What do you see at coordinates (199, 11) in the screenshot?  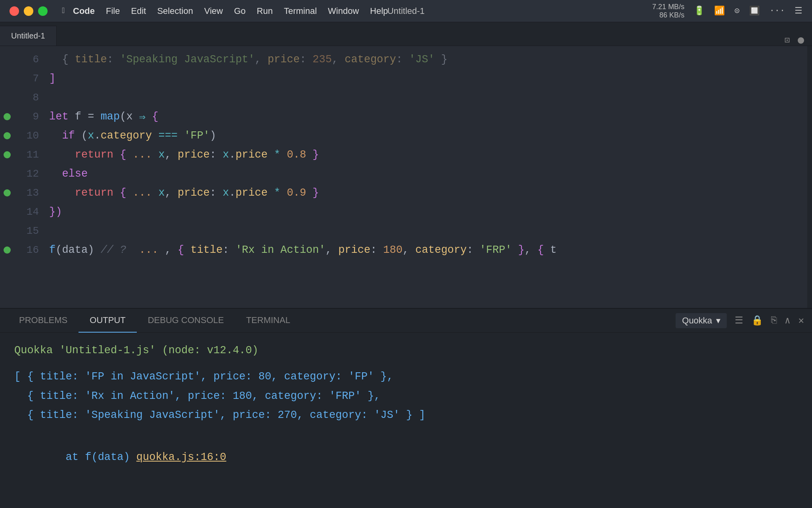 I see `title-bar-left:  Code File Edit Selection View Go Run T…` at bounding box center [199, 11].